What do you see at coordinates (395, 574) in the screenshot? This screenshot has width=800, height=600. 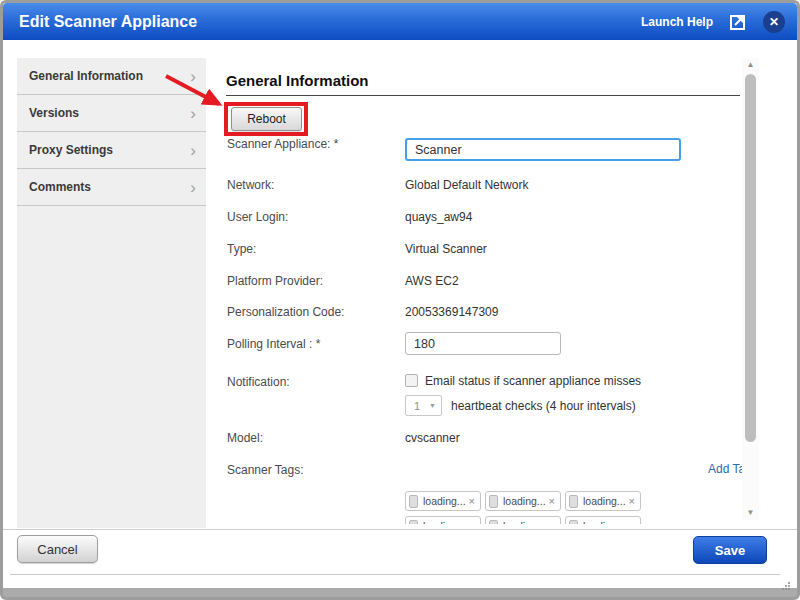 I see `footer-divider` at bounding box center [395, 574].